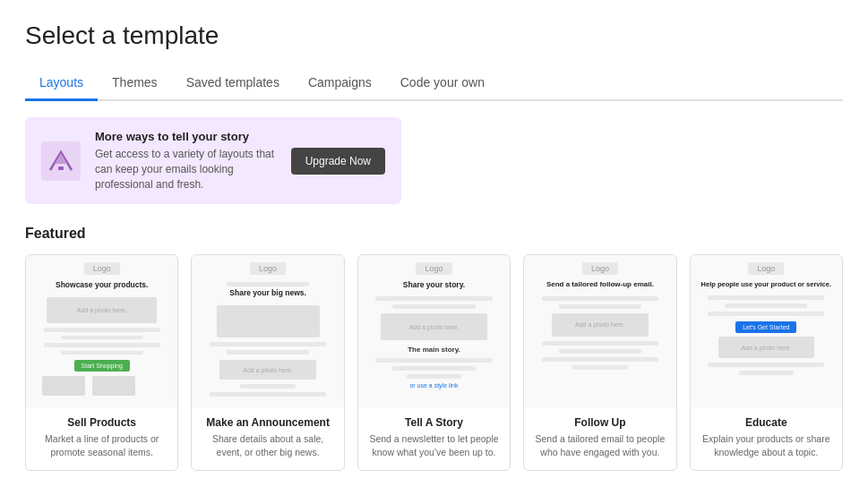 Image resolution: width=868 pixels, height=487 pixels. Describe the element at coordinates (64, 386) in the screenshot. I see `preview-small-1a` at that location.